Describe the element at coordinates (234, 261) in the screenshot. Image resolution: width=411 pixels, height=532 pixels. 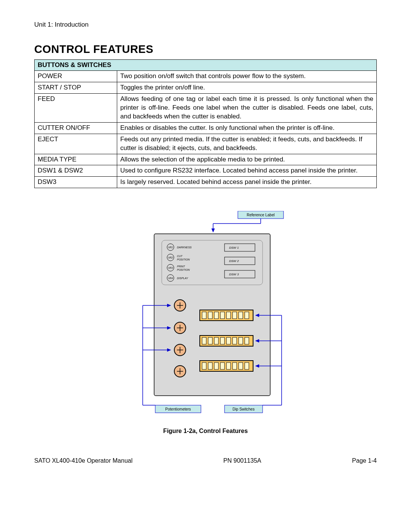
I see `dsw-label: DSW 2` at that location.